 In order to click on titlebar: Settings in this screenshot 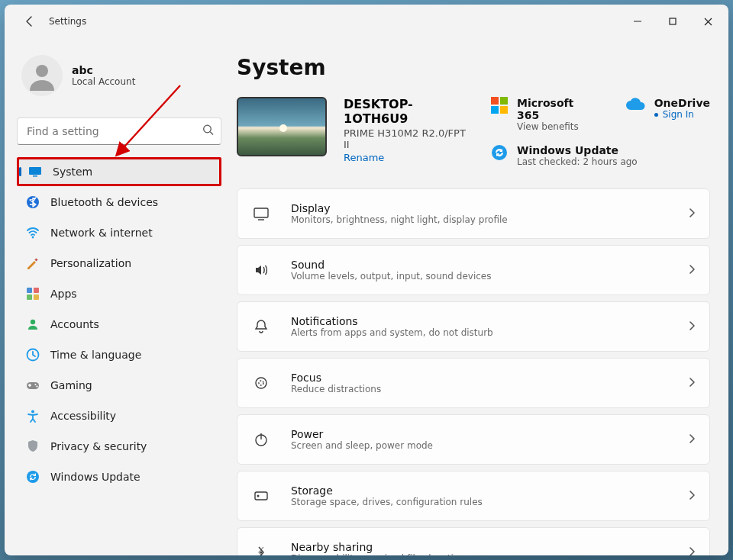, I will do `click(366, 21)`.